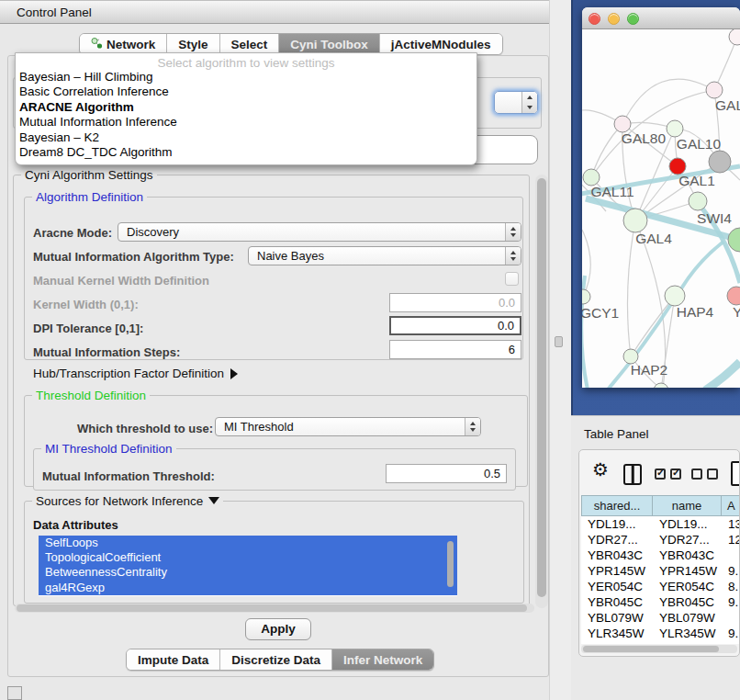 This screenshot has height=700, width=740. Describe the element at coordinates (15, 693) in the screenshot. I see `collapsed-panel-grip` at that location.